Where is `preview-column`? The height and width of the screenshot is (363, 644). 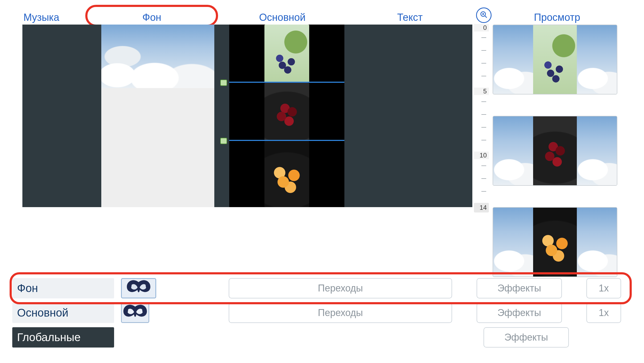
preview-column is located at coordinates (555, 161).